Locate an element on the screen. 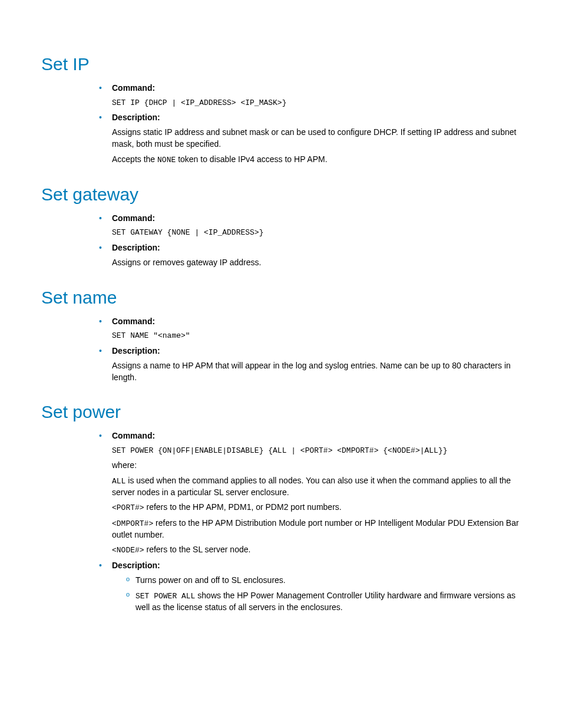  text: Accepts the is located at coordinates (134, 159).